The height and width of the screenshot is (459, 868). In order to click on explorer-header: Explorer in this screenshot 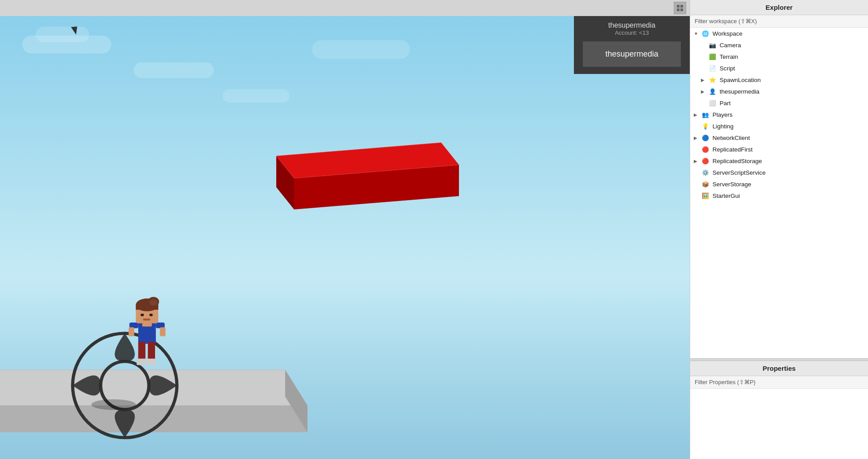, I will do `click(779, 8)`.